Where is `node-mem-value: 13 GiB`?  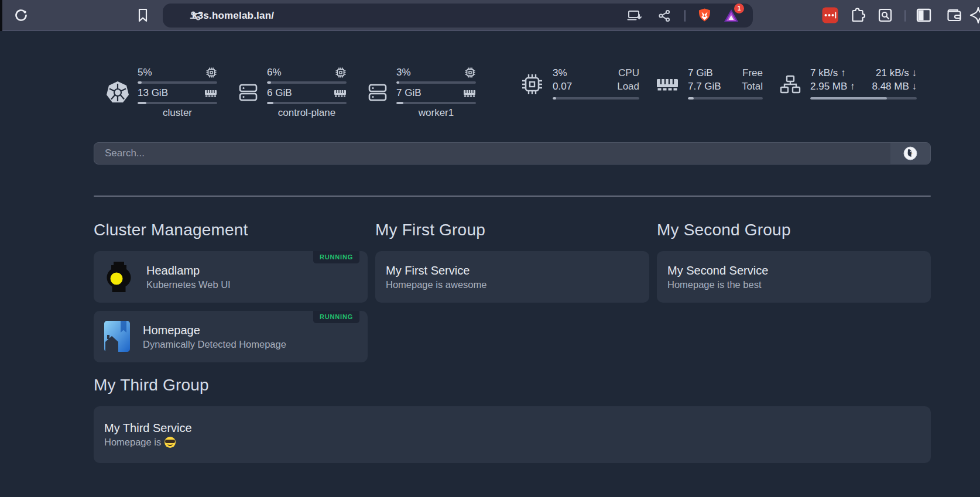 node-mem-value: 13 GiB is located at coordinates (153, 93).